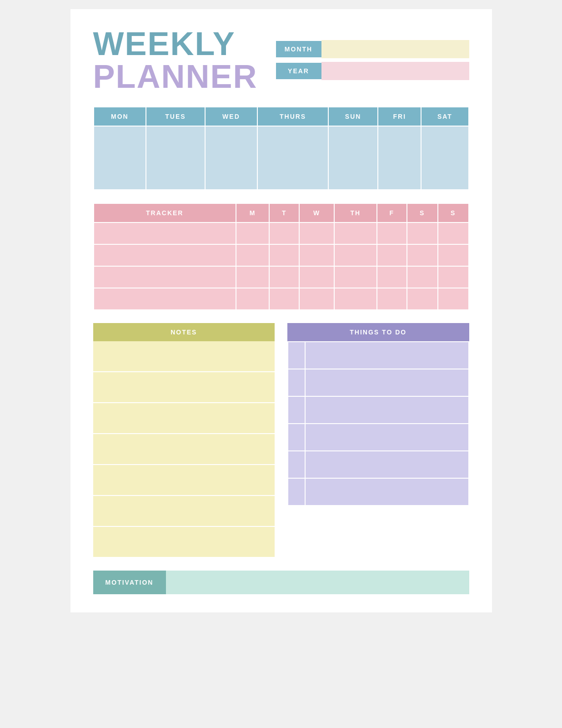 The image size is (562, 728). Describe the element at coordinates (176, 60) in the screenshot. I see `title-block: WEEKLY PLANNER` at that location.